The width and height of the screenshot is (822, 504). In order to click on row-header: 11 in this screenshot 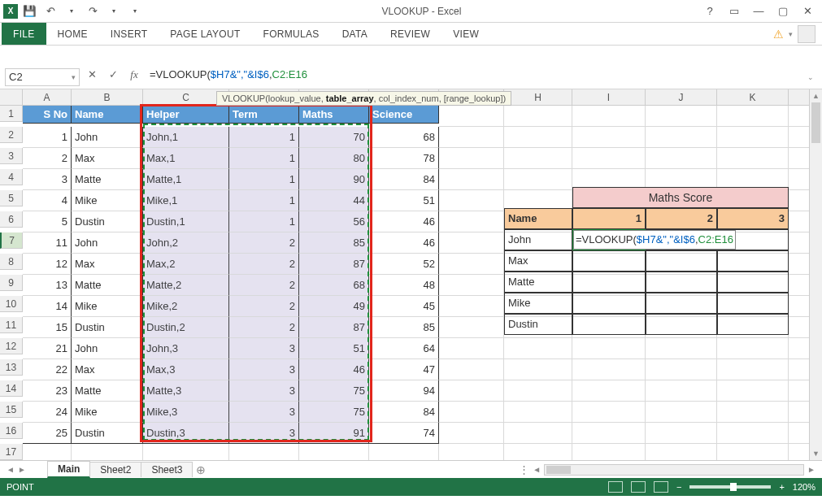, I will do `click(11, 325)`.